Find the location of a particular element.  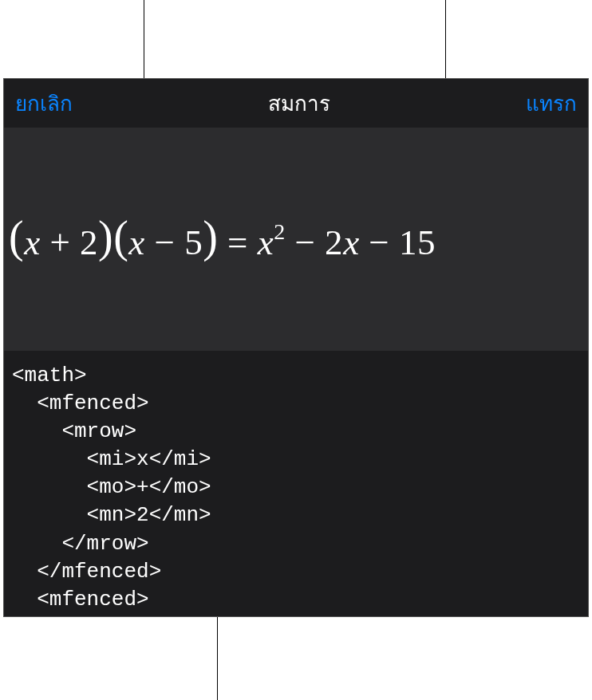

insert-button: แทรก is located at coordinates (551, 104).